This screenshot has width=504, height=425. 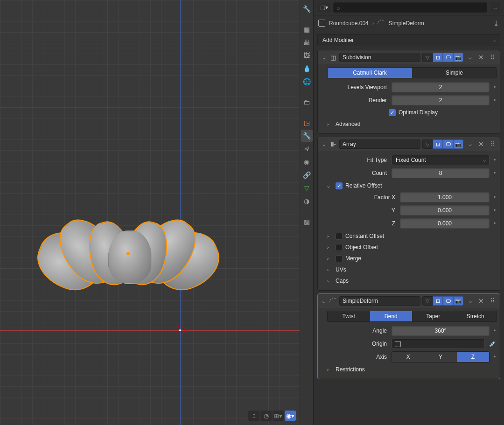 What do you see at coordinates (412, 270) in the screenshot?
I see `subpanel-uvs: ›UVs` at bounding box center [412, 270].